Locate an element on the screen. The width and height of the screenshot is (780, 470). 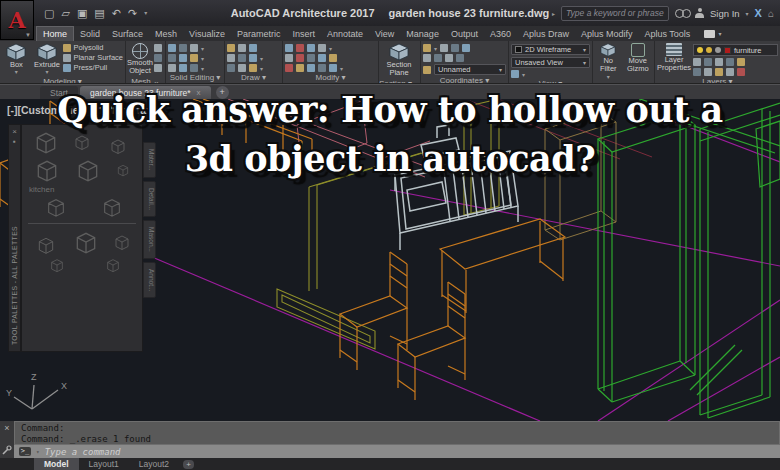
panel-label-view: View ▾ is located at coordinates (550, 80).